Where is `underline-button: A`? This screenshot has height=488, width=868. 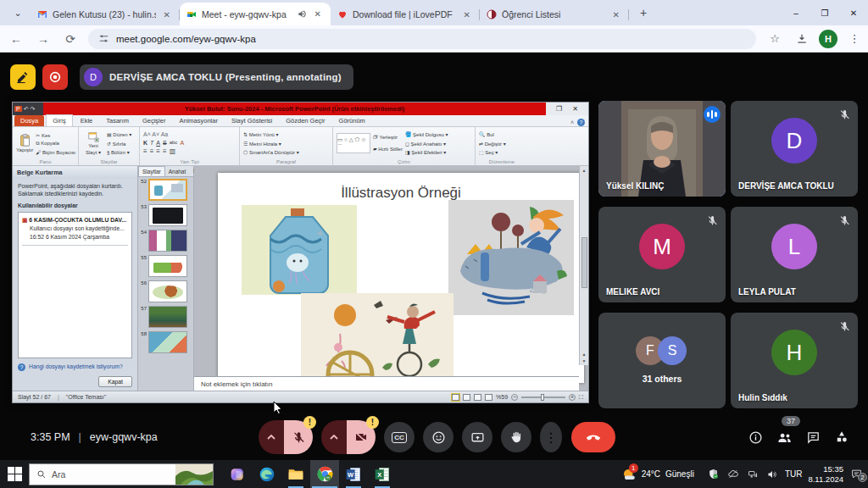 underline-button: A is located at coordinates (158, 142).